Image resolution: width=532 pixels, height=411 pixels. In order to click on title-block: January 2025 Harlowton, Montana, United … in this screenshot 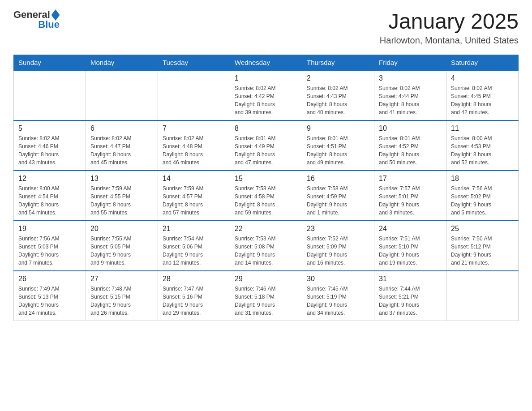, I will do `click(449, 27)`.